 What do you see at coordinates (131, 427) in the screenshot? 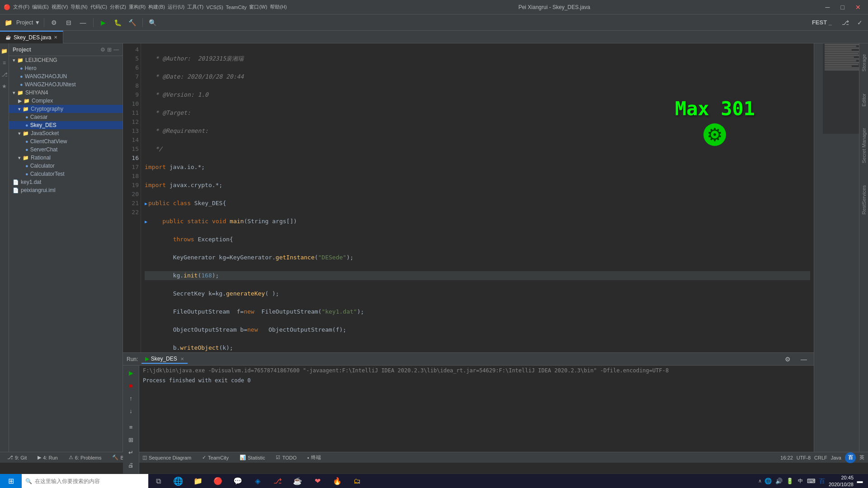
I see `run-filter: ≡` at bounding box center [131, 427].